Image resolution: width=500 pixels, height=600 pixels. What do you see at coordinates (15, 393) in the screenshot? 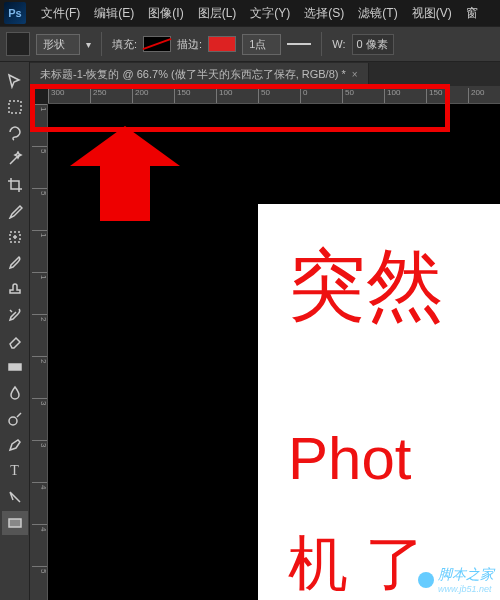
I see `blur-tool` at bounding box center [15, 393].